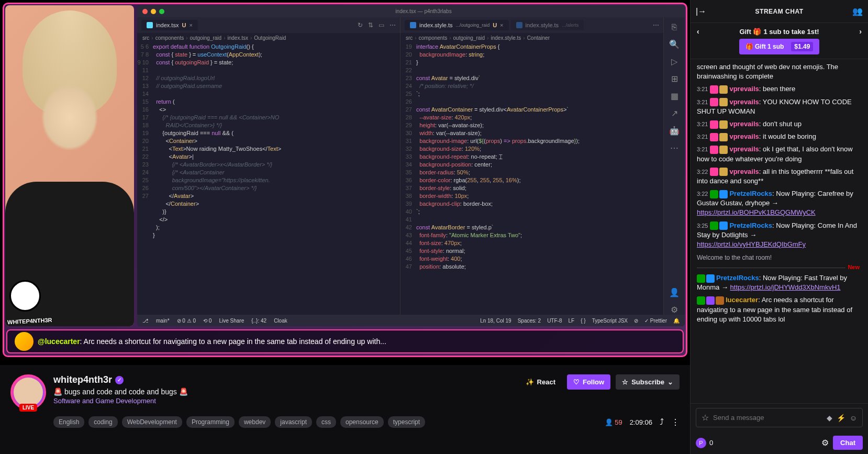 This screenshot has height=454, width=868. Describe the element at coordinates (103, 422) in the screenshot. I see `tag-coding: coding` at that location.